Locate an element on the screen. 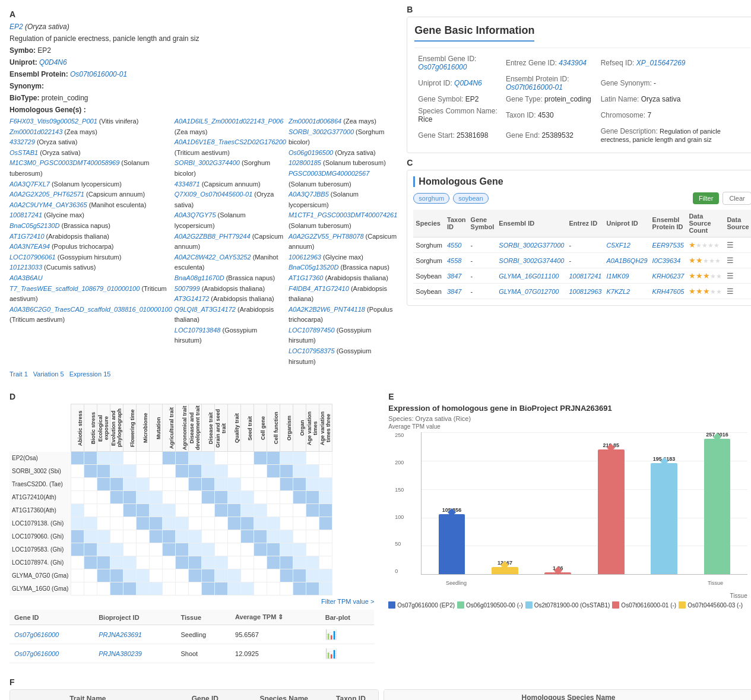 The width and height of the screenshot is (751, 700). exp-bar-icon-2: 📊 is located at coordinates (331, 653).